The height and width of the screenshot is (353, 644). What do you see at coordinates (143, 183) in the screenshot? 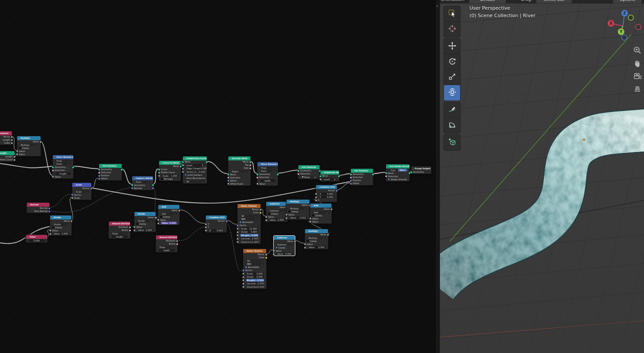
I see `node-capture-attribute: ⌄Capture AttributePoint⌄GeometryNormal` at bounding box center [143, 183].